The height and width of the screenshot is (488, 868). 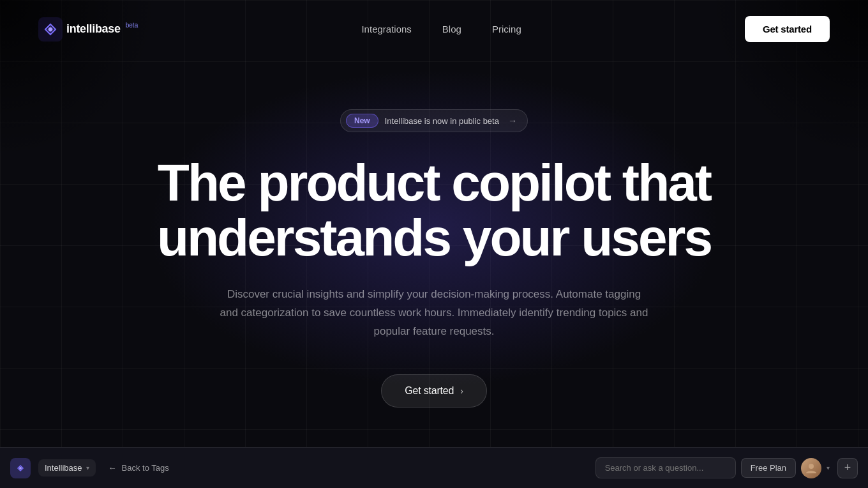 What do you see at coordinates (131, 26) in the screenshot?
I see `logo-beta: beta` at bounding box center [131, 26].